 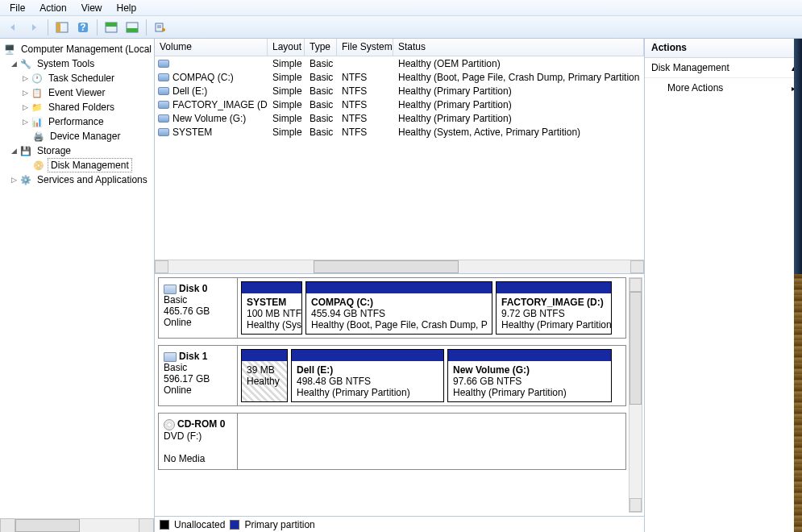 I want to click on help-button: ?, so click(x=83, y=27).